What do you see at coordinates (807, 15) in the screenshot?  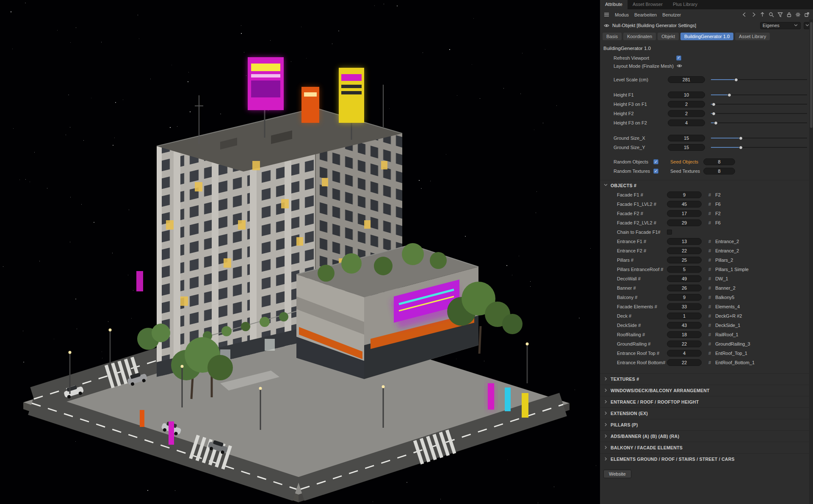 I see `popout-icon` at bounding box center [807, 15].